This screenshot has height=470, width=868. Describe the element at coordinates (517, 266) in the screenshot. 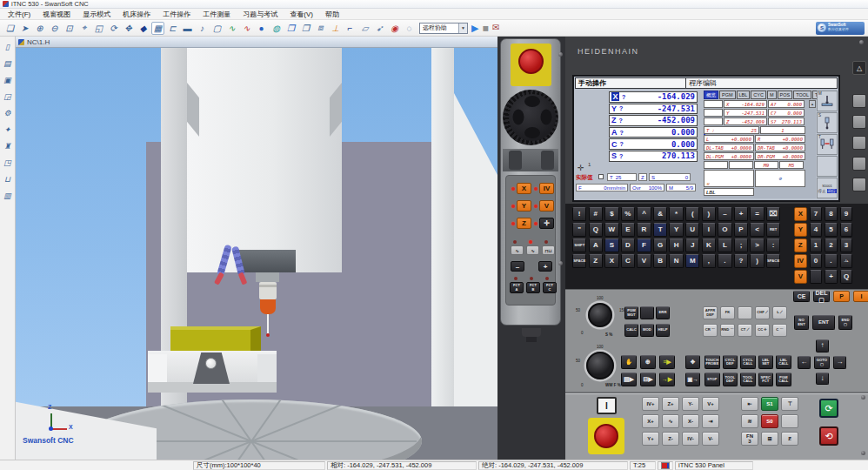

I see `pendant-minus-key: –` at that location.